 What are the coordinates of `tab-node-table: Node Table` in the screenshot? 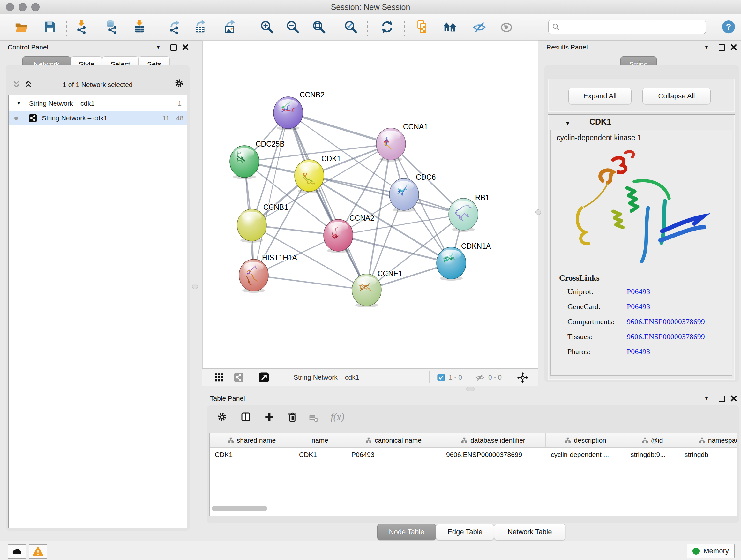 It's located at (407, 532).